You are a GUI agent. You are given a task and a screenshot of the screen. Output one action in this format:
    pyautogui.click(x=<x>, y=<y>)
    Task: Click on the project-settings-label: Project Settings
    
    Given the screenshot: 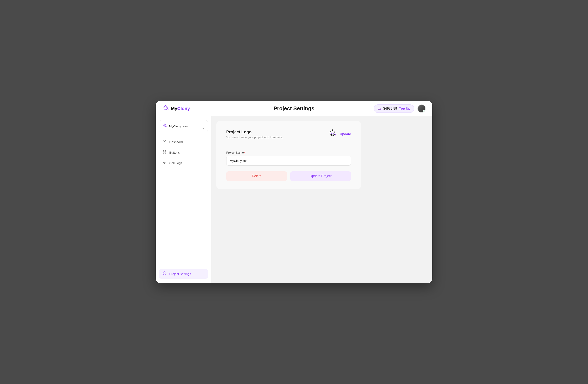 What is the action you would take?
    pyautogui.click(x=180, y=274)
    